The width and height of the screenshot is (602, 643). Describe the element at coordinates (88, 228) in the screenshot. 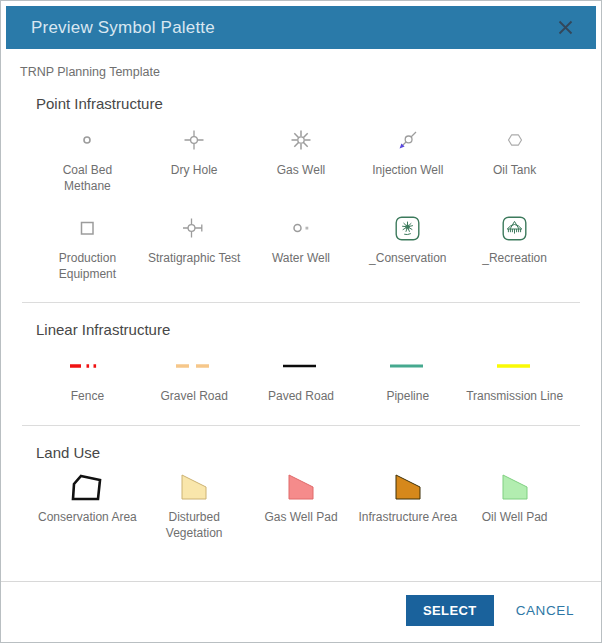

I see `production-equipment-symbol` at that location.